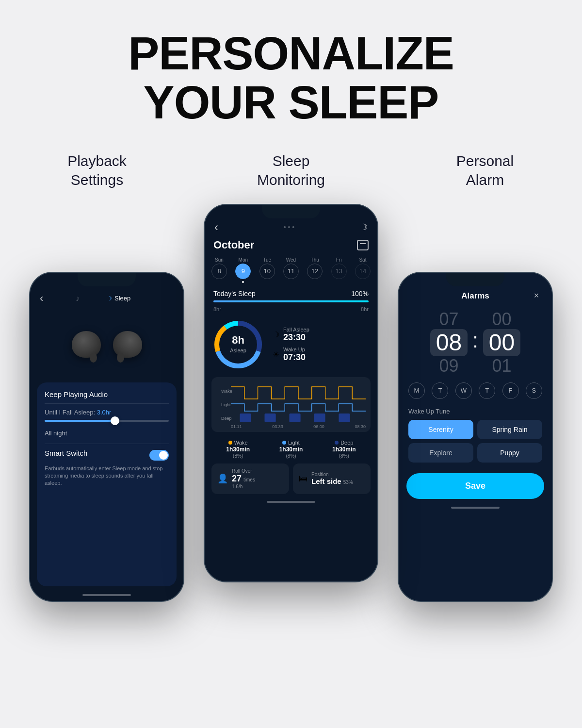 The height and width of the screenshot is (728, 582). I want to click on minute-picker: 00 00 01, so click(501, 343).